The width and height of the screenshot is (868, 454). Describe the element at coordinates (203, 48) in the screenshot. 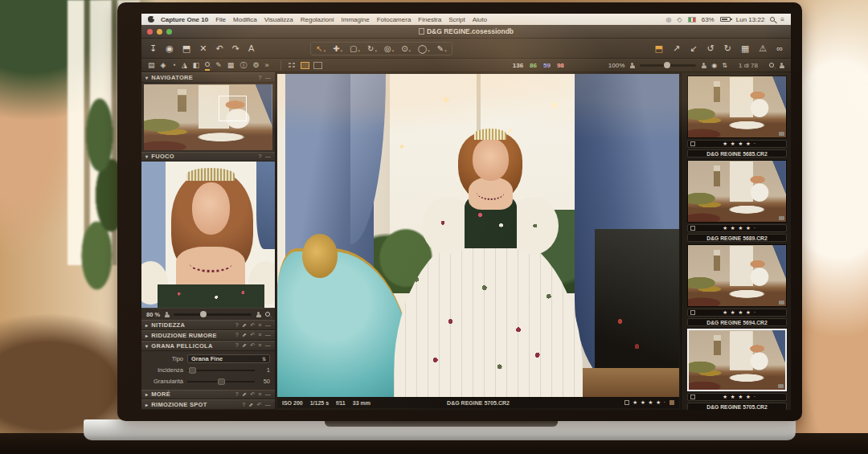

I see `delete-icon: ✕` at that location.